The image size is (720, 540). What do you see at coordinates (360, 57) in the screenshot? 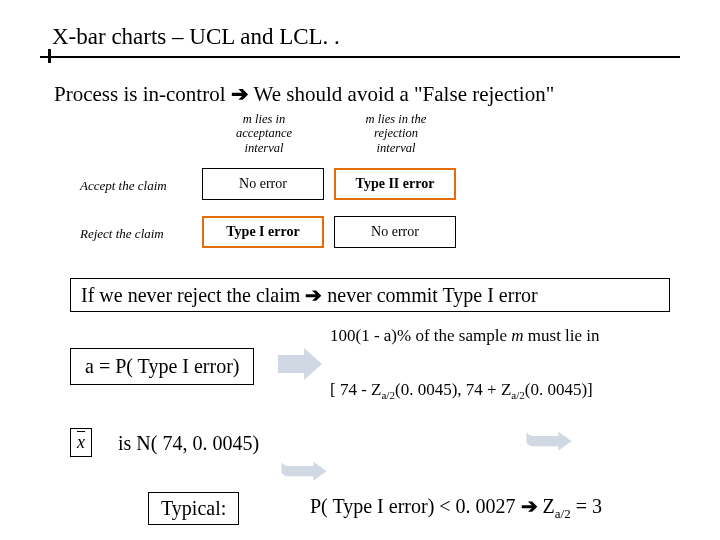
I see `title-underline` at bounding box center [360, 57].